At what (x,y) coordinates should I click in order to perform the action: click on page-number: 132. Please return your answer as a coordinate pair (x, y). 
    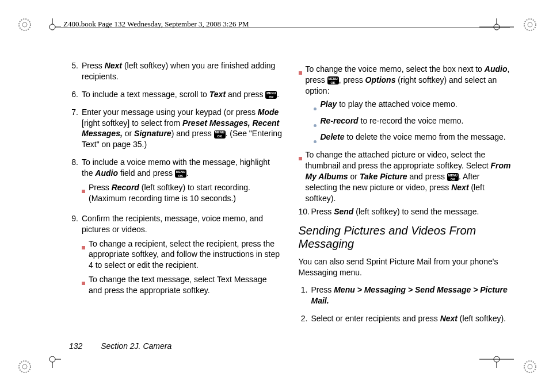
    Looking at the image, I should click on (76, 346).